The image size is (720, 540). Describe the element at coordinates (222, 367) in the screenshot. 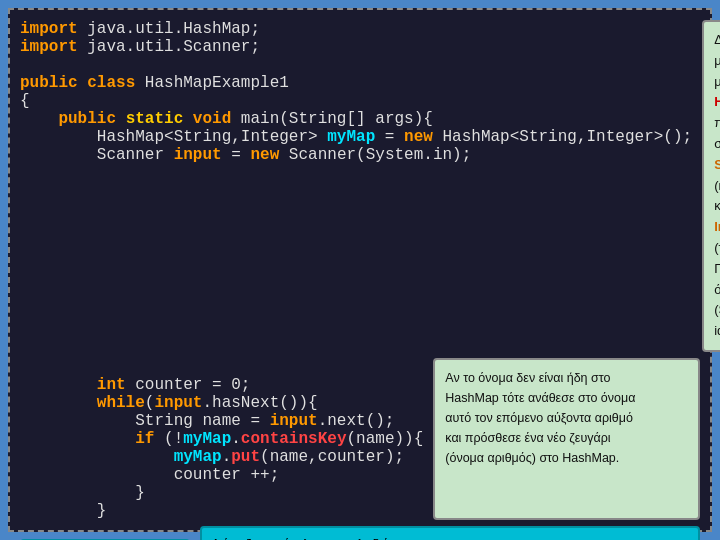

I see `blank2` at that location.